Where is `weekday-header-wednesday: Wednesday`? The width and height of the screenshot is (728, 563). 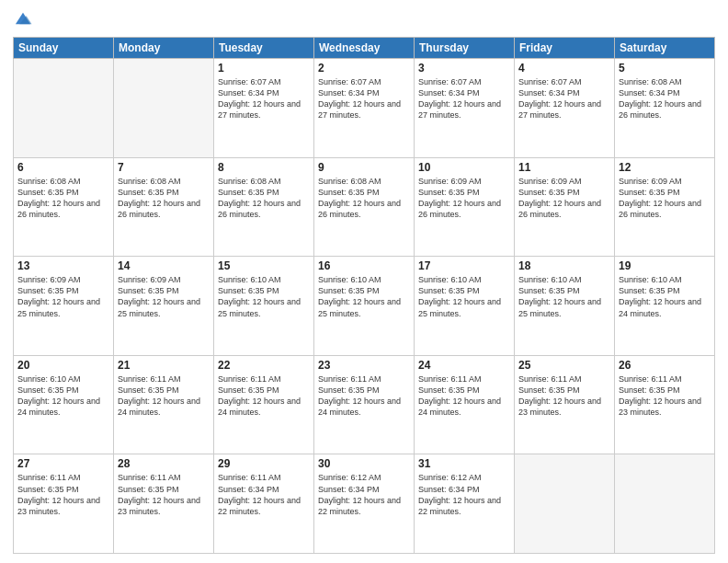 weekday-header-wednesday: Wednesday is located at coordinates (364, 48).